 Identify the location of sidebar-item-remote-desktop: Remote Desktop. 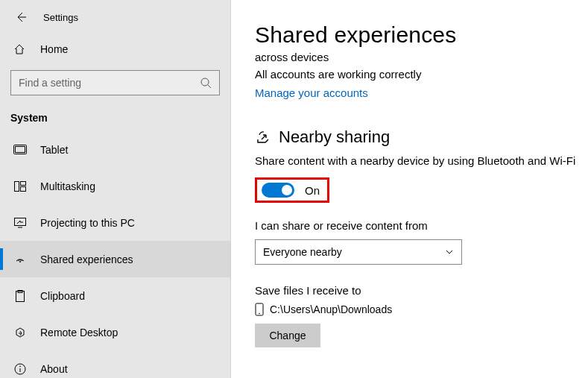
(115, 333).